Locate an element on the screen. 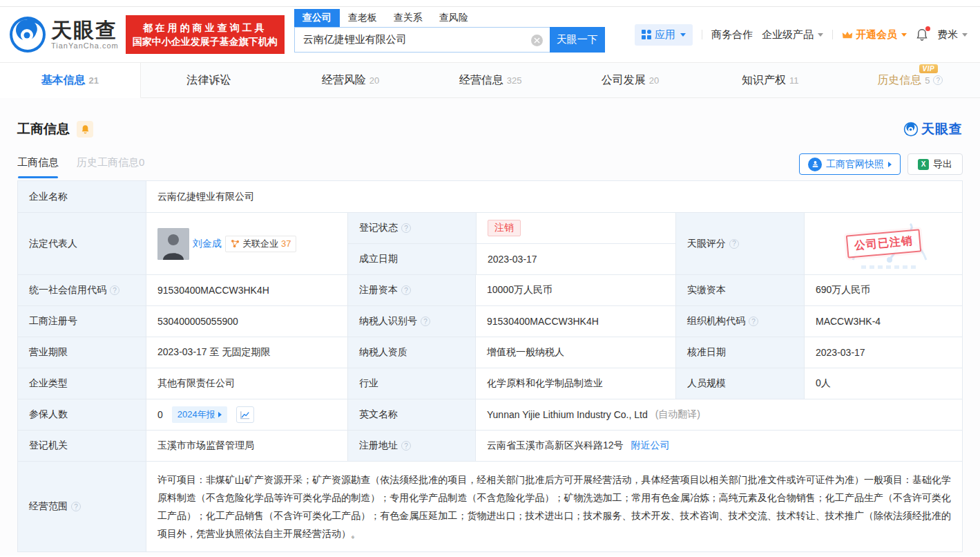  tab-basic-info: 基本信息21 is located at coordinates (70, 80).